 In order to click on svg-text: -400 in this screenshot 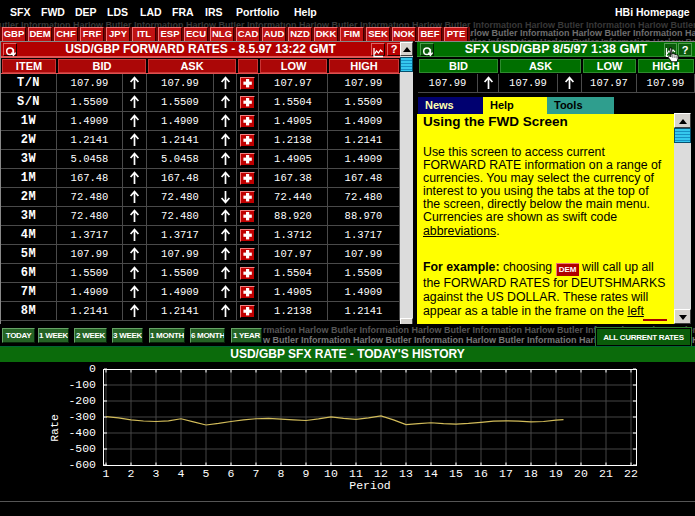, I will do `click(82, 432)`.